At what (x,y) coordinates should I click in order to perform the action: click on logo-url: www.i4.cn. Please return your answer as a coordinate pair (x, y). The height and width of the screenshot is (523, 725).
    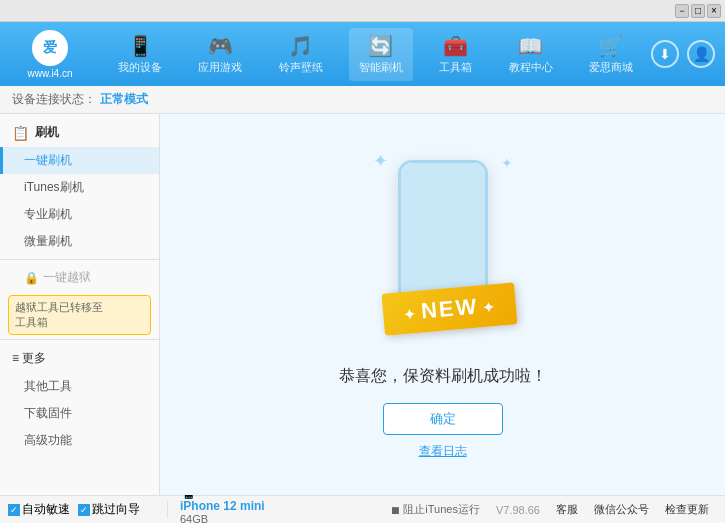
    Looking at the image, I should click on (50, 74).